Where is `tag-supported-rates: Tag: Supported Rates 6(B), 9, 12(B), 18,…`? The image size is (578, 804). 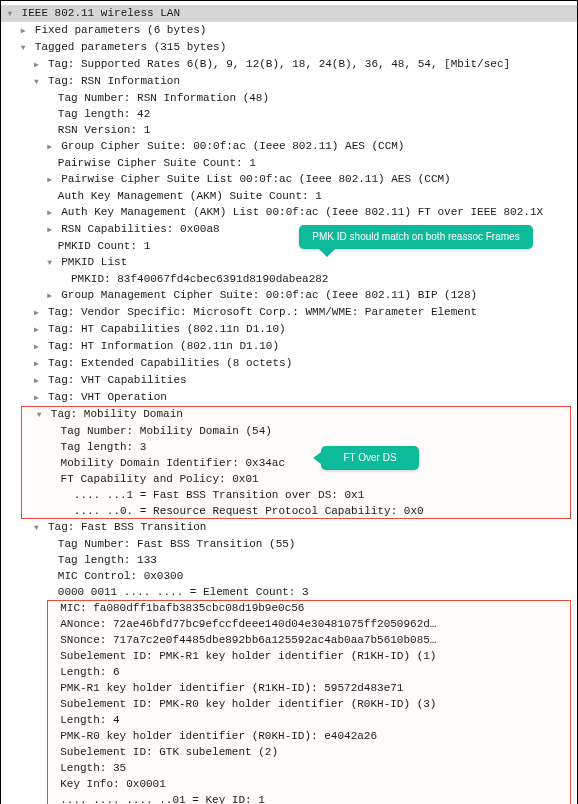
tag-supported-rates: Tag: Supported Rates 6(B), 9, 12(B), 18,… is located at coordinates (289, 64).